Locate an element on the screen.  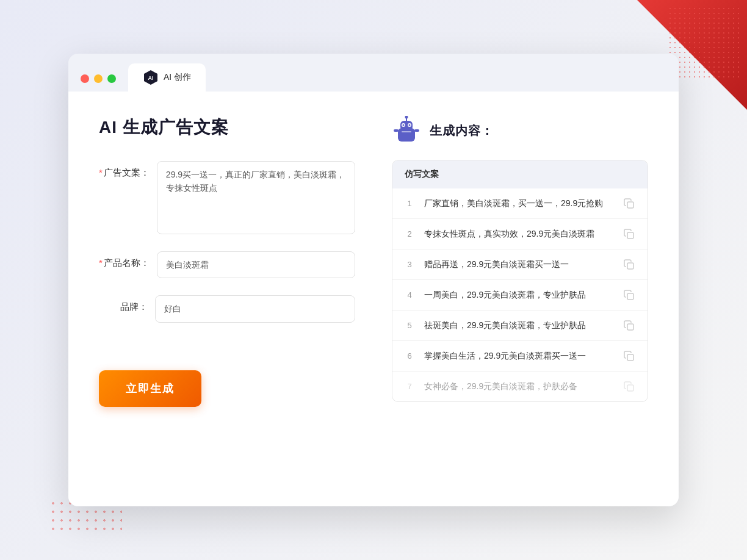
robot-icon is located at coordinates (406, 131).